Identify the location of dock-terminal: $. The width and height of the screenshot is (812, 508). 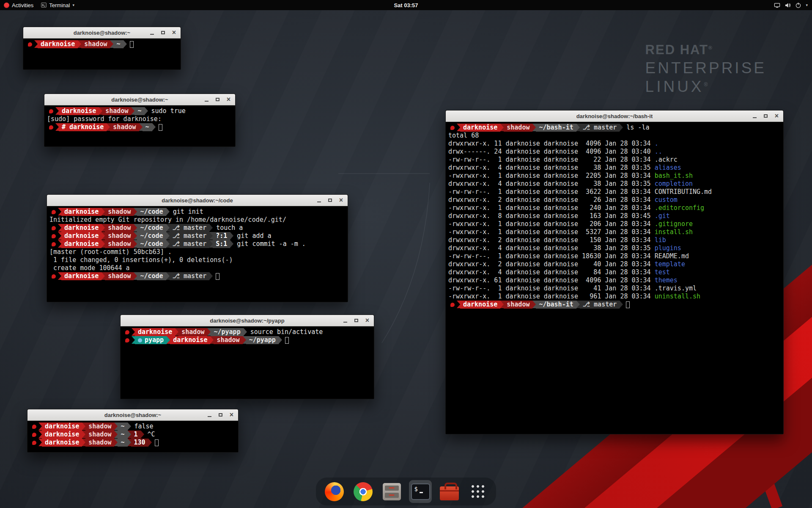
(420, 491).